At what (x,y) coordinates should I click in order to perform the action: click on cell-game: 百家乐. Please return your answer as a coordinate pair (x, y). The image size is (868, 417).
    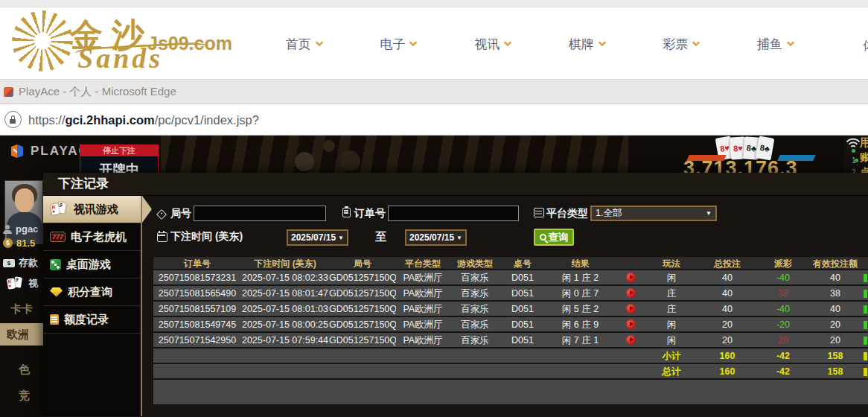
    Looking at the image, I should click on (475, 325).